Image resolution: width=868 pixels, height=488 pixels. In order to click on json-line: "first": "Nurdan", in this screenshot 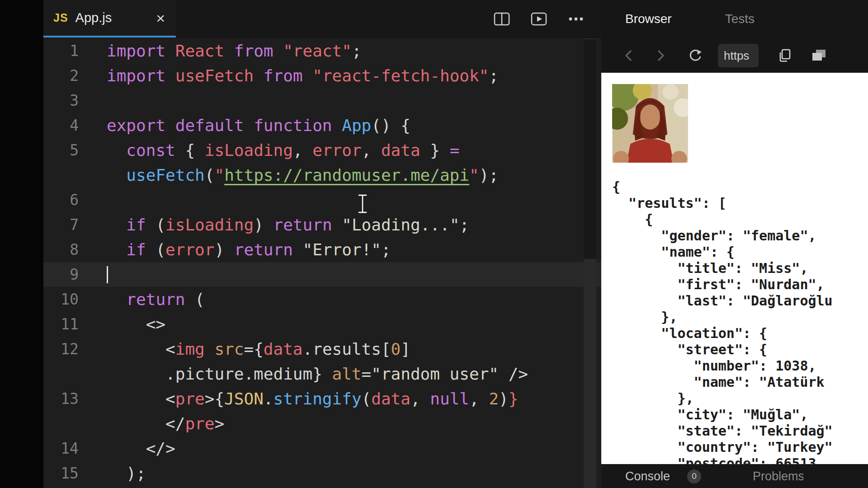, I will do `click(740, 285)`.